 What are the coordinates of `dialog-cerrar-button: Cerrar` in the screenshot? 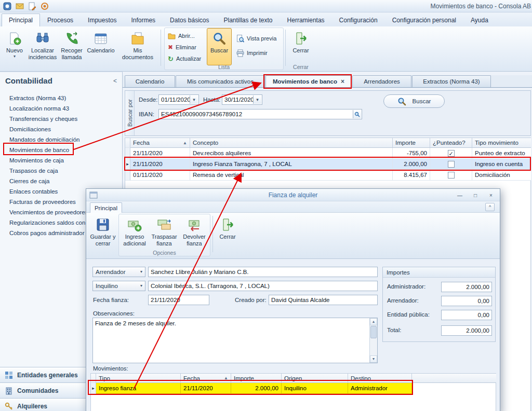 It's located at (228, 233).